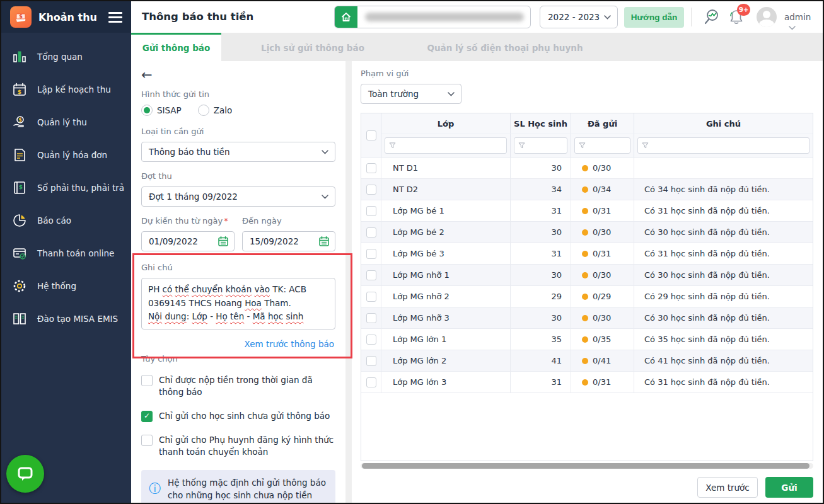 The width and height of the screenshot is (824, 504). What do you see at coordinates (603, 123) in the screenshot?
I see `column-header-sent: Đã gửi` at bounding box center [603, 123].